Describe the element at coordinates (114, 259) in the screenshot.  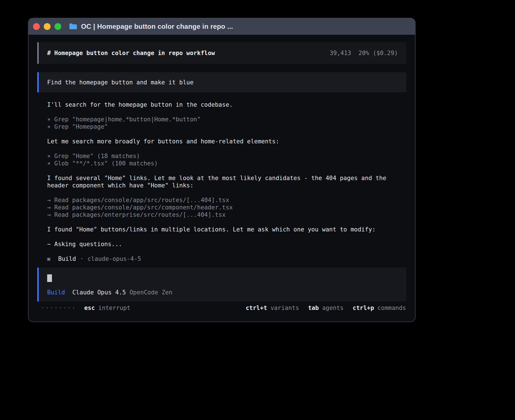
I see `agent-model: claude-opus-4-5` at that location.